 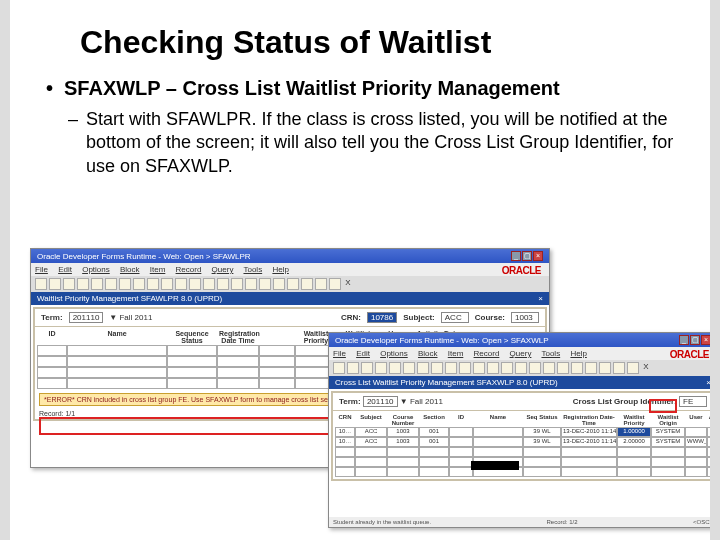 I want to click on redaction-bar, so click(x=495, y=466).